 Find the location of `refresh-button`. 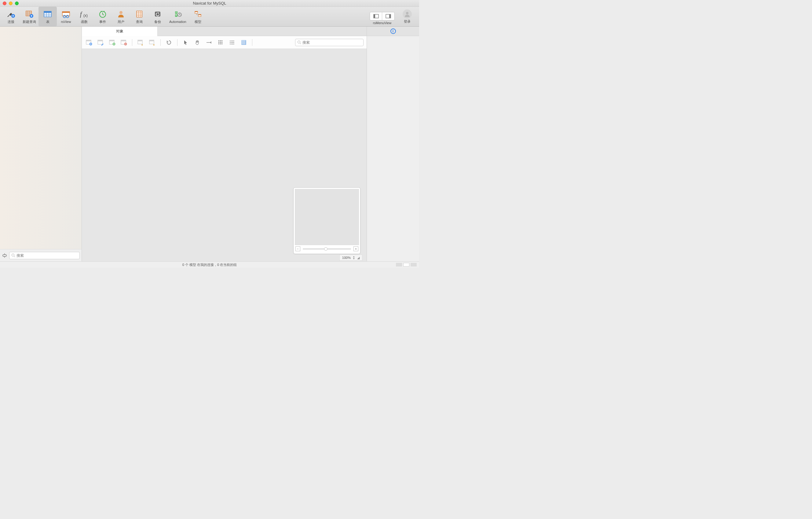

refresh-button is located at coordinates (169, 43).